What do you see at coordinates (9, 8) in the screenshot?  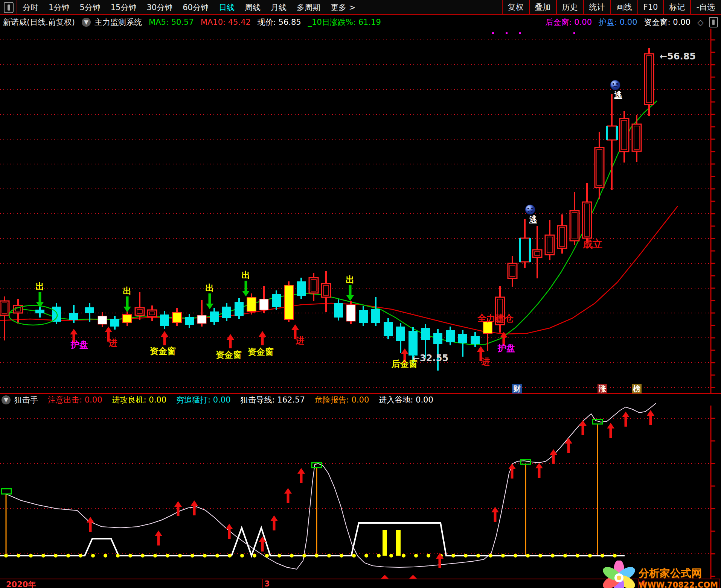 I see `window-icon` at bounding box center [9, 8].